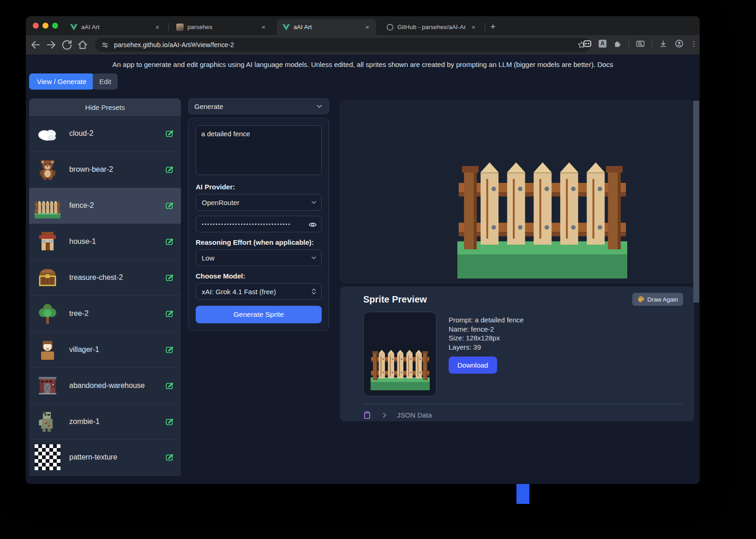  What do you see at coordinates (258, 315) in the screenshot?
I see `generate-sprite-button: Generate Sprite` at bounding box center [258, 315].